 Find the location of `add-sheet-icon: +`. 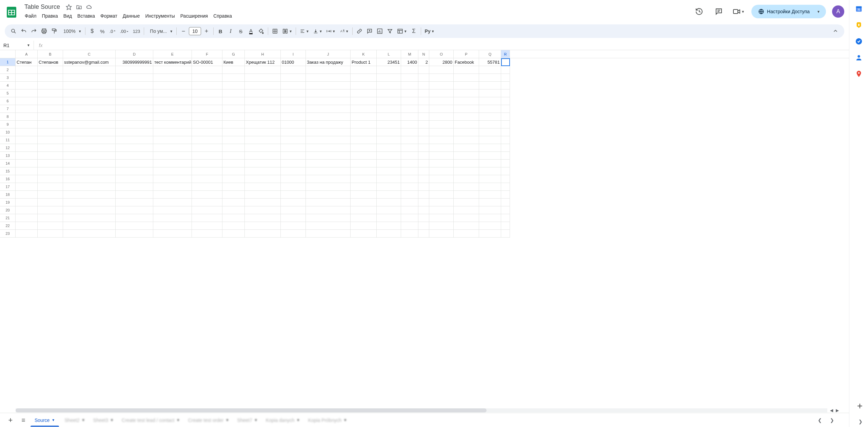

add-sheet-icon: + is located at coordinates (11, 420).